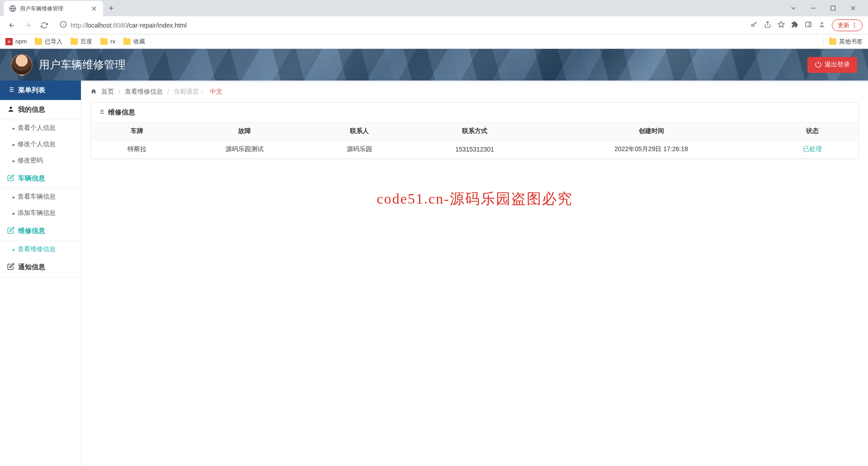 The image size is (868, 466). What do you see at coordinates (11, 109) in the screenshot?
I see `user-icon` at bounding box center [11, 109].